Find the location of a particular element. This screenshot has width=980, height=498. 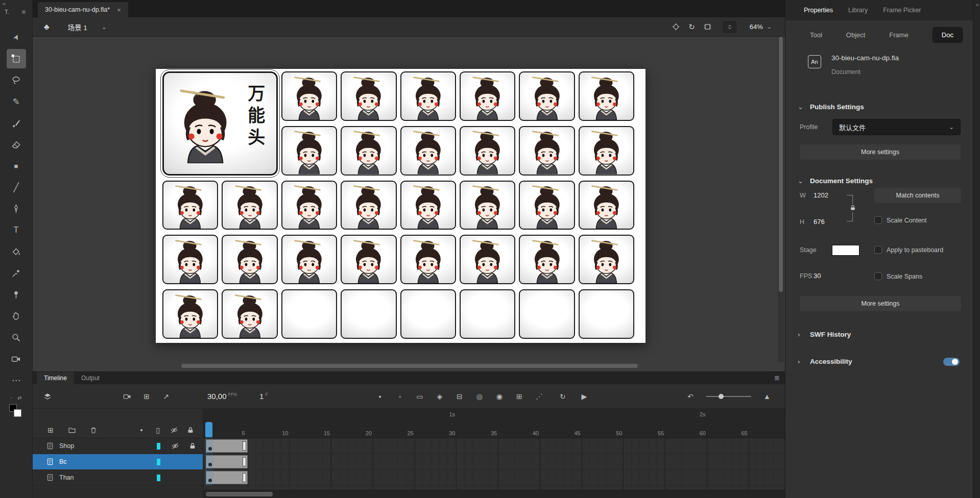

insert-frame-icon: ▭ is located at coordinates (420, 396).